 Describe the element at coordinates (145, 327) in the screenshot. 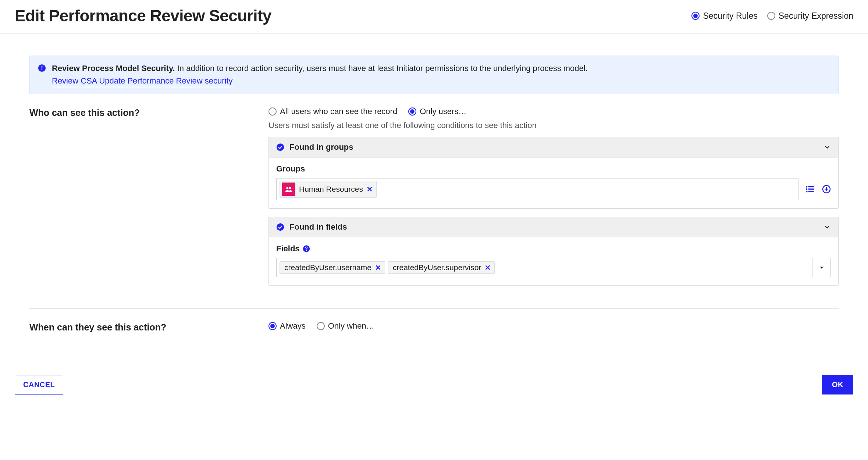

I see `when-label: When can they see this action?` at that location.